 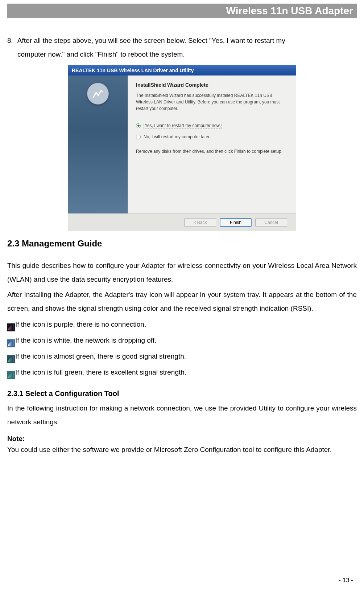 I want to click on cfg-paragraph-1: In the following instruction for making …, so click(x=182, y=415).